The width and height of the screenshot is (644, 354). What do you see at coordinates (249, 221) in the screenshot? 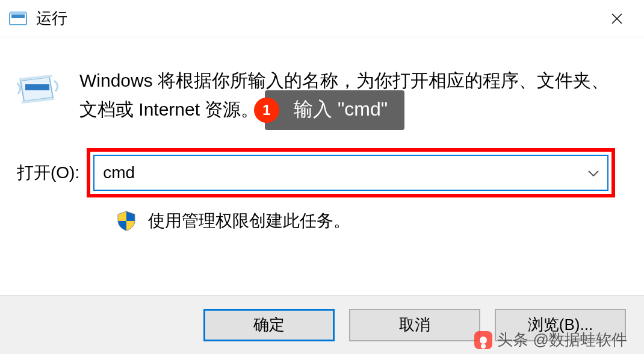
I see `admin-privilege-text: 使用管理权限创建此任务。` at bounding box center [249, 221].